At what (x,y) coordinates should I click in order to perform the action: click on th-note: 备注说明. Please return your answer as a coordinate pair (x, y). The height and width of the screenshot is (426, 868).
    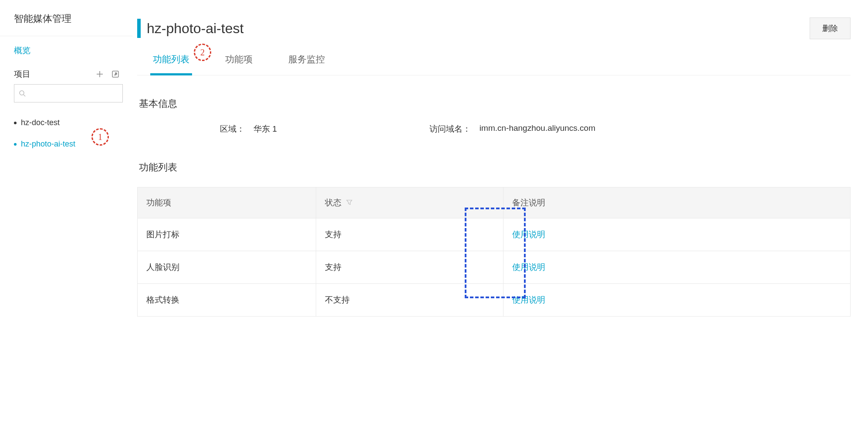
    Looking at the image, I should click on (677, 203).